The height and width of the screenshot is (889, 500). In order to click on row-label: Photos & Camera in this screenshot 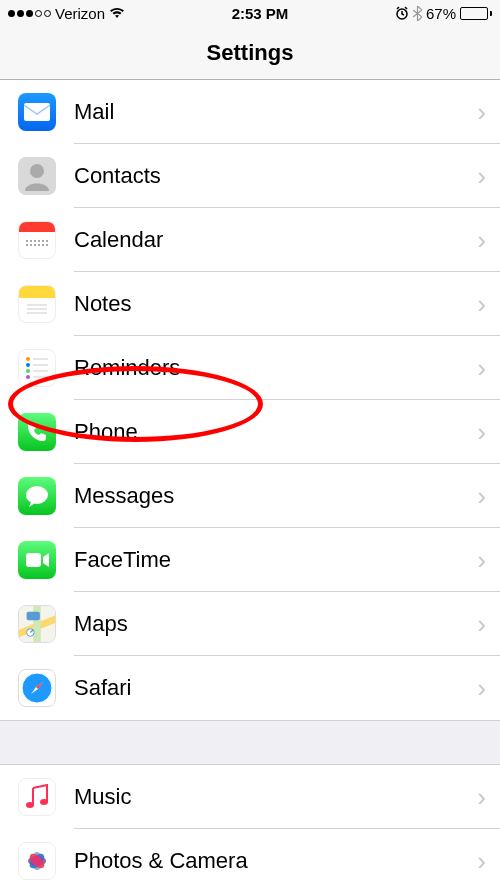, I will do `click(276, 861)`.